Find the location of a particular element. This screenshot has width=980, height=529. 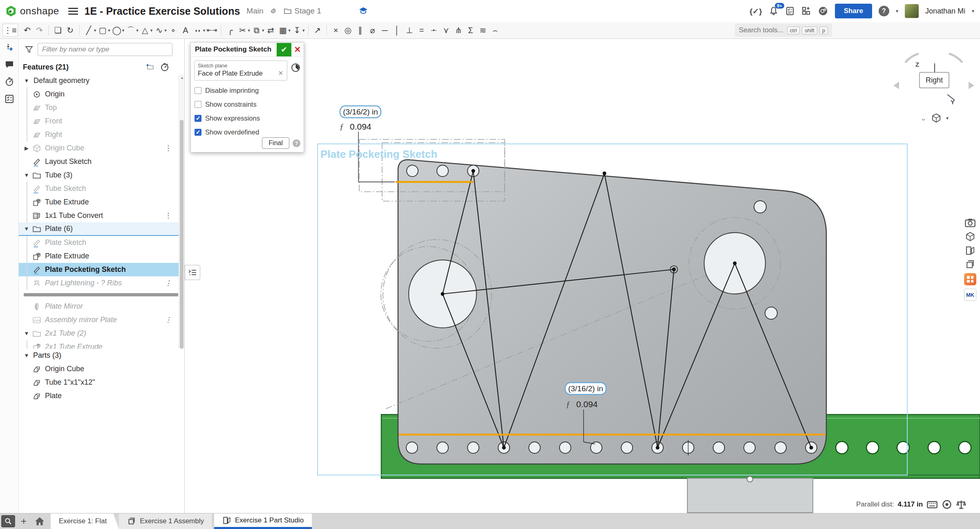

checkbox-disable-imprinting: Disable imprinting is located at coordinates (249, 91).